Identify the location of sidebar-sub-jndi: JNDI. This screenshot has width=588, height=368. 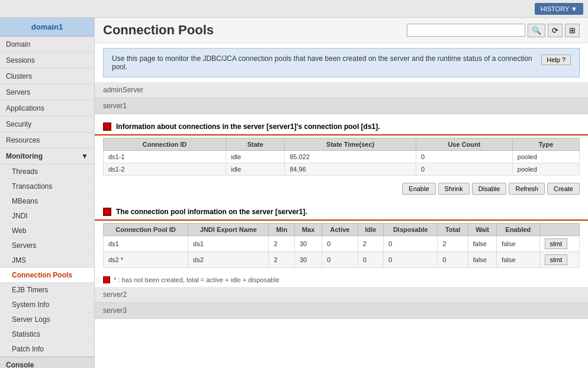
(47, 217).